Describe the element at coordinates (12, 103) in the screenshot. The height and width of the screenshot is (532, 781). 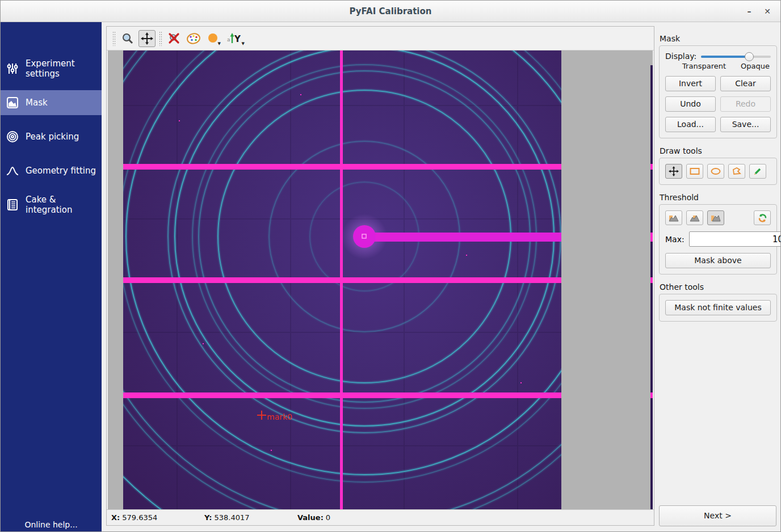
I see `mask-icon` at that location.